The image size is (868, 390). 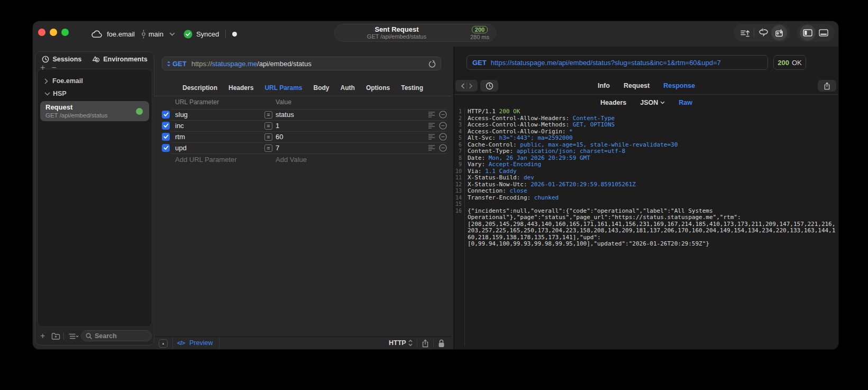 I want to click on share-icon, so click(x=425, y=343).